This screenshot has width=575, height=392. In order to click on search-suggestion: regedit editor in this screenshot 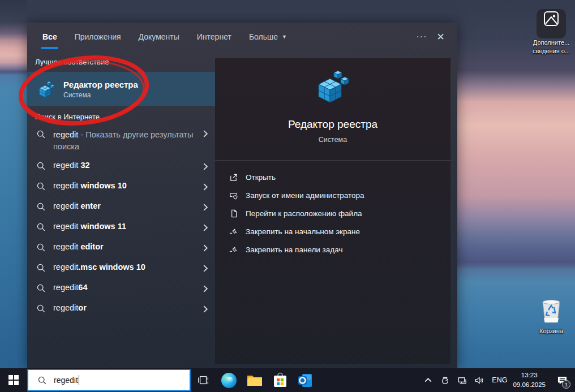, I will do `click(121, 247)`.